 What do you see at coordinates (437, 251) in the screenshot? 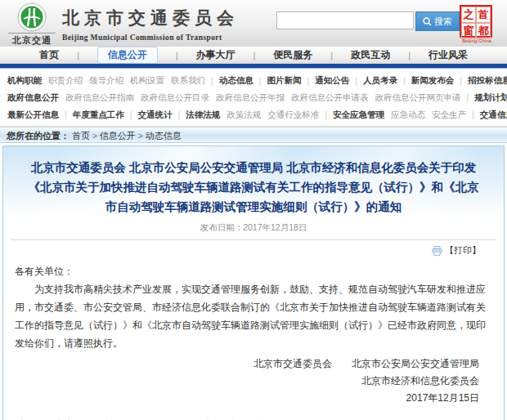
I see `printer-icon` at bounding box center [437, 251].